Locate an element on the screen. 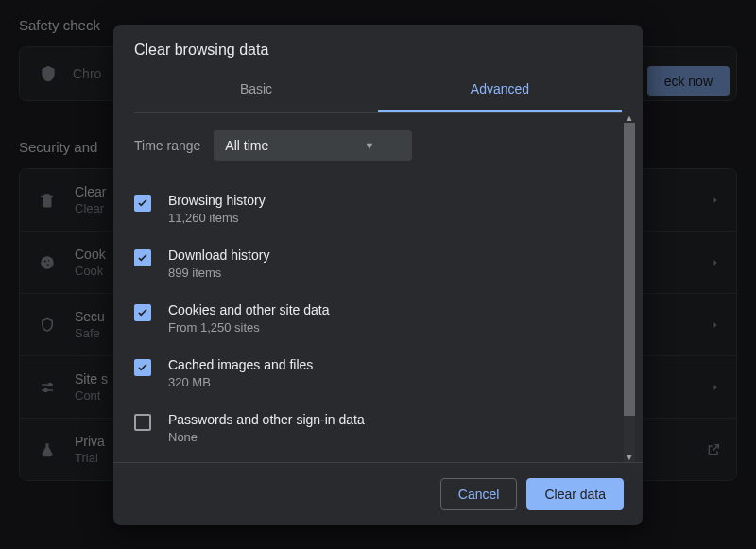 This screenshot has height=549, width=756. time-range-label: Time range is located at coordinates (167, 146).